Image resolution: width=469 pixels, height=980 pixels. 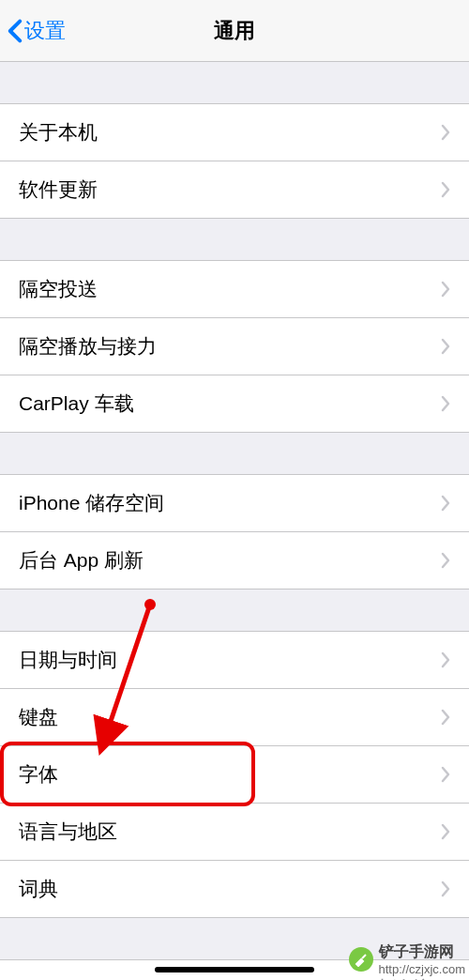 What do you see at coordinates (230, 404) in the screenshot?
I see `row-label: CarPlay 车载` at bounding box center [230, 404].